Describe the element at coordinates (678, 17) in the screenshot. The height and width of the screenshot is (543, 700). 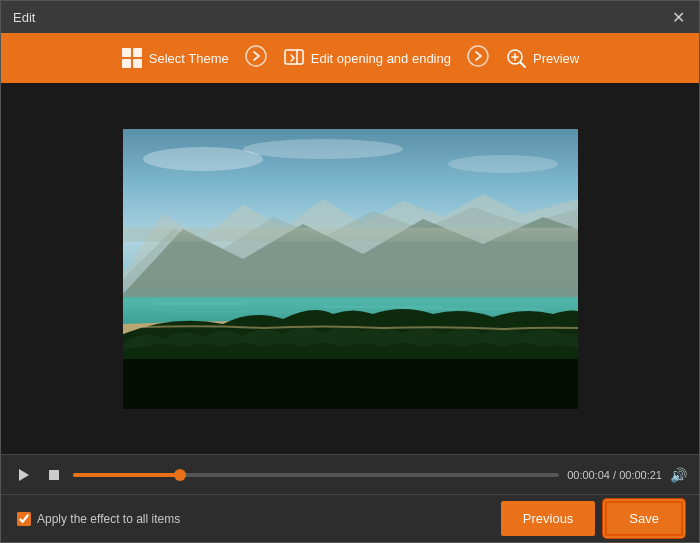
I see `close-button: ✕` at that location.